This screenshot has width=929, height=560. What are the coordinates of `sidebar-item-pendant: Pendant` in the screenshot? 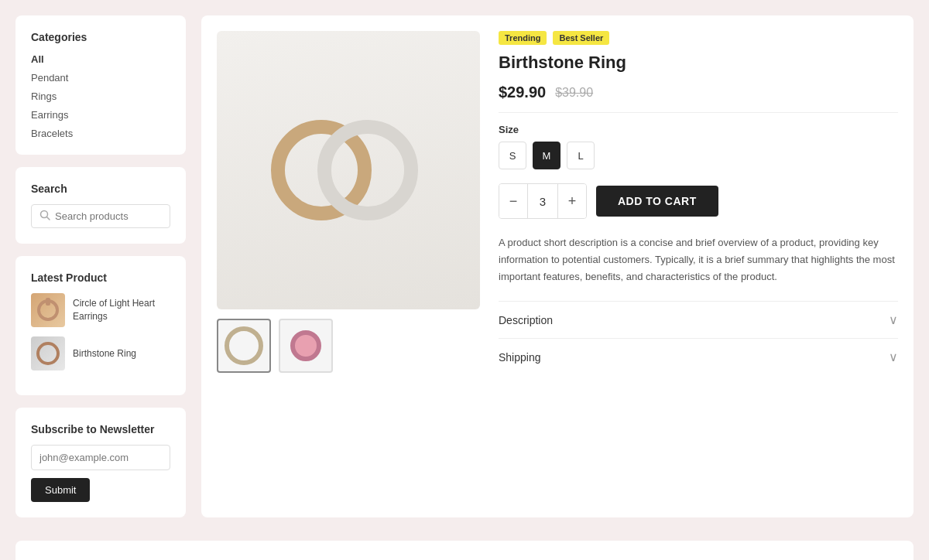 It's located at (101, 77).